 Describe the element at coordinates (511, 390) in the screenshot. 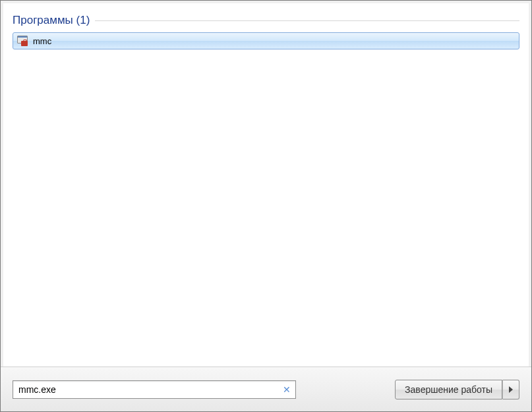

I see `chevron-right-icon` at that location.